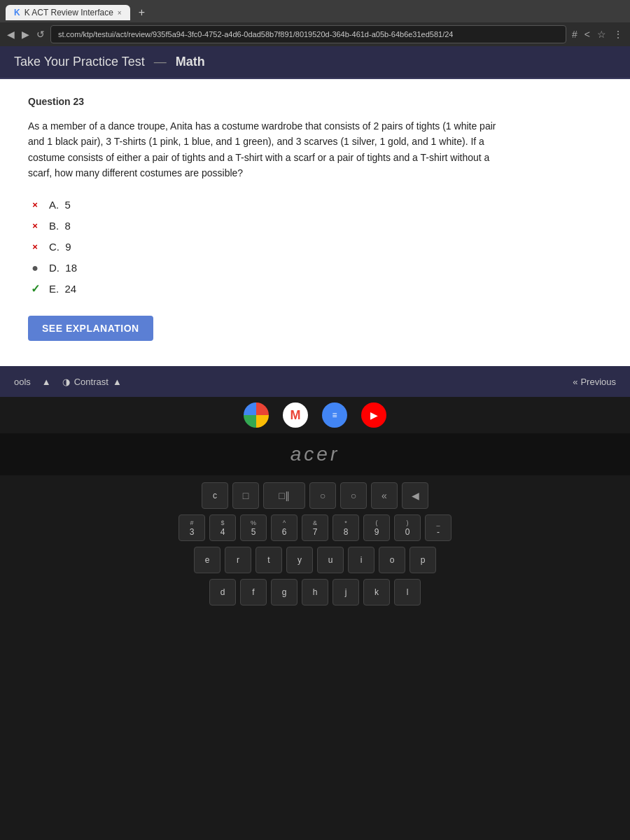 This screenshot has width=630, height=840. Describe the element at coordinates (11, 34) in the screenshot. I see `back-button: ◀` at that location.